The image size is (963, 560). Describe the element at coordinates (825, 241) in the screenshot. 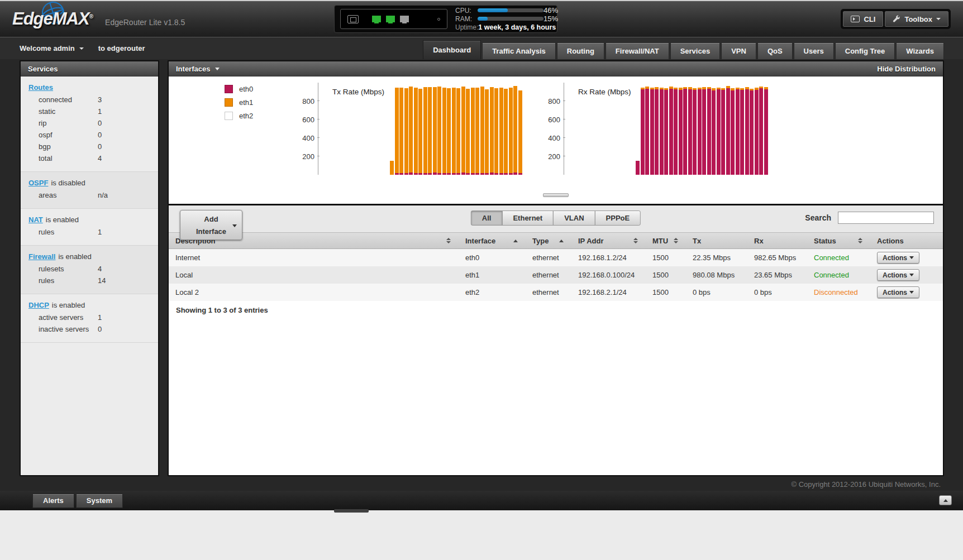

I see `column-label: Status` at that location.